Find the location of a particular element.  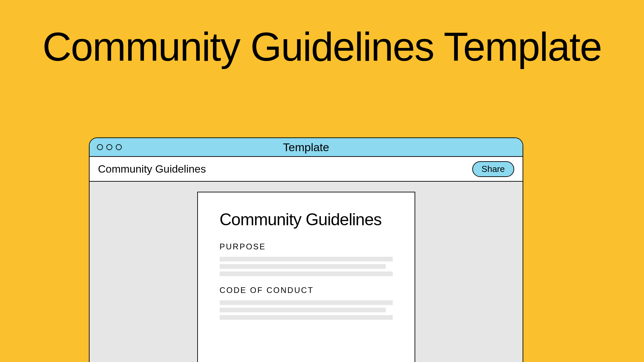

section-label-purpose: PURPOSE is located at coordinates (306, 247).